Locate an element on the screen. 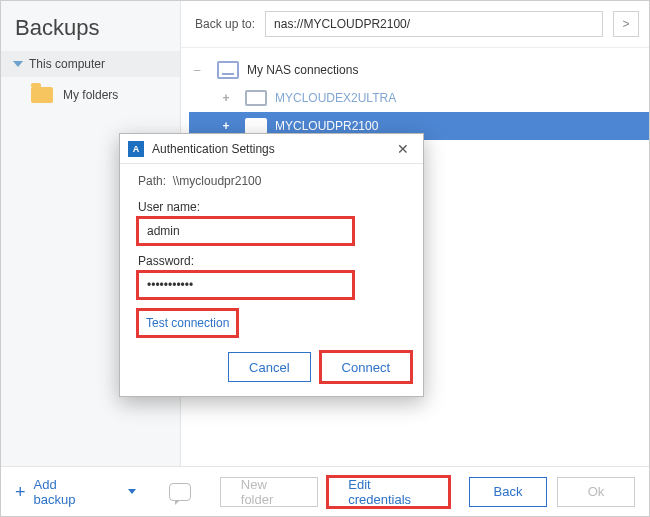 Image resolution: width=650 pixels, height=517 pixels. dialog-titlebar: A Authentication Settings ✕ is located at coordinates (272, 149).